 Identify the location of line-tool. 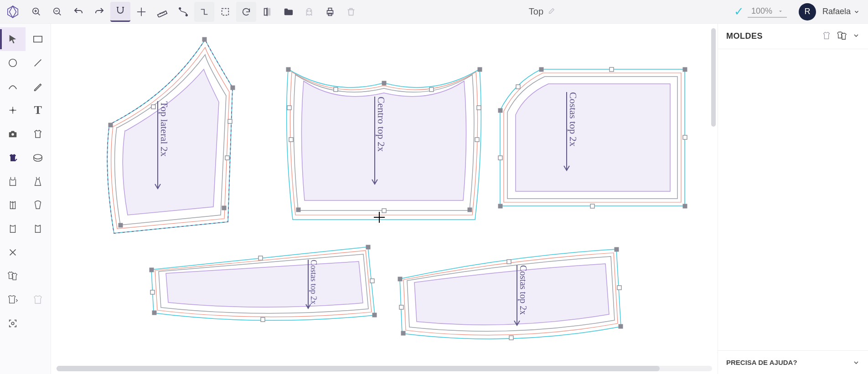
(38, 63).